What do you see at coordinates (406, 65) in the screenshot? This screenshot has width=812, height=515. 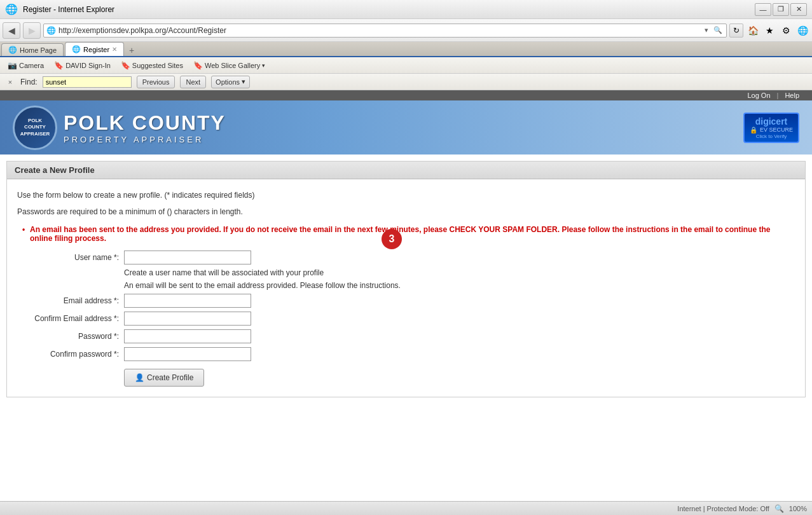 I see `bookmarks-bar: 📷 Camera 🔖 DAVID Sign-In 🔖 Suggested Sit…` at bounding box center [406, 65].